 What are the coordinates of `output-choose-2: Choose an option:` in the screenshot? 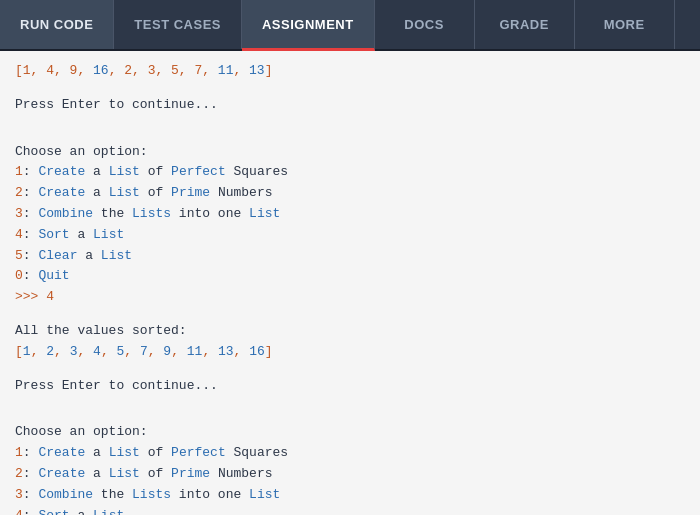 It's located at (350, 432).